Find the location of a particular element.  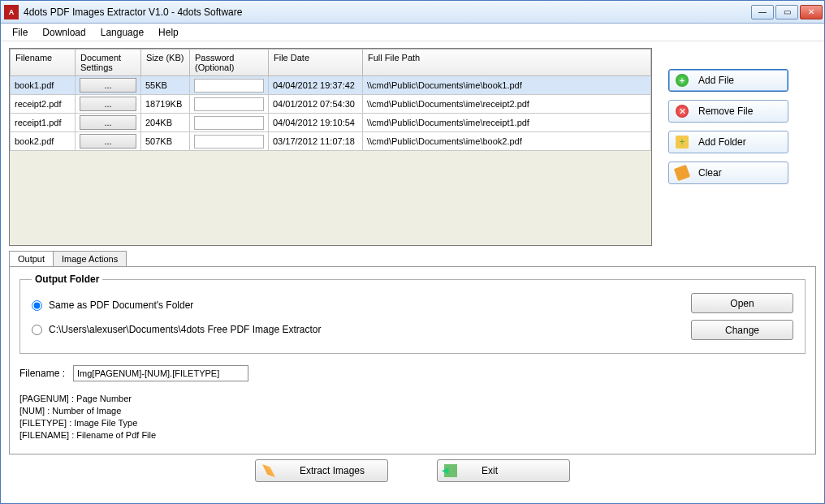

output-folder-legend: Output Folder is located at coordinates (67, 279).